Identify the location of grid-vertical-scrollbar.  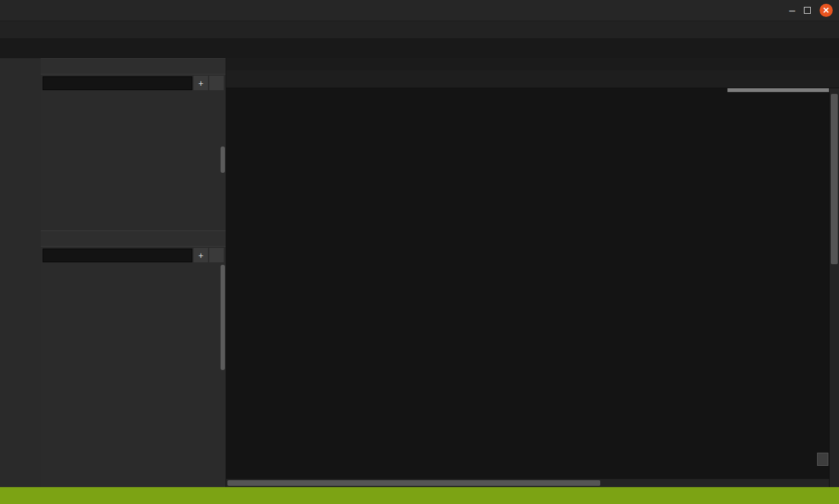
(834, 288).